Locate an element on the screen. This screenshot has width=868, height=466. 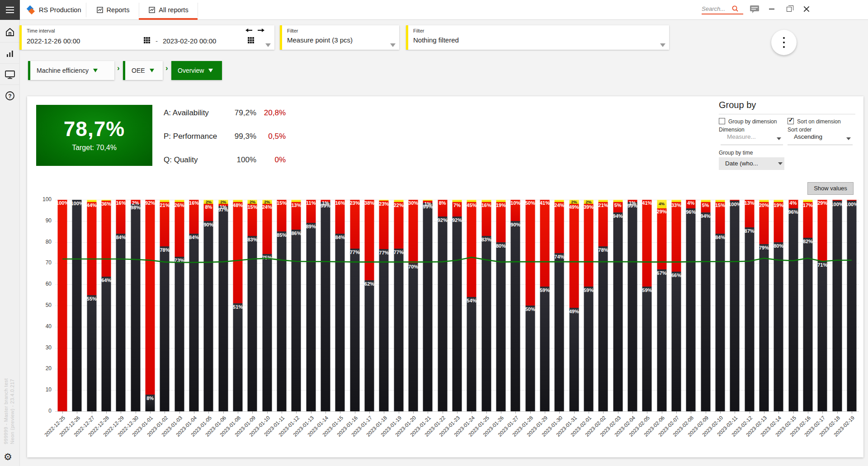
measure-point-filter-value: Measure point (3 pcs) is located at coordinates (320, 40).